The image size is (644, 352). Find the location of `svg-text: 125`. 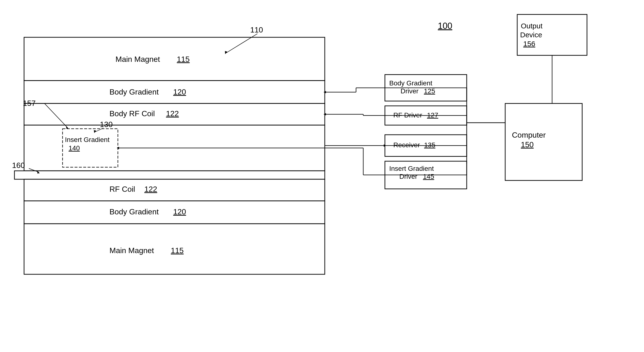

svg-text: 125 is located at coordinates (430, 91).